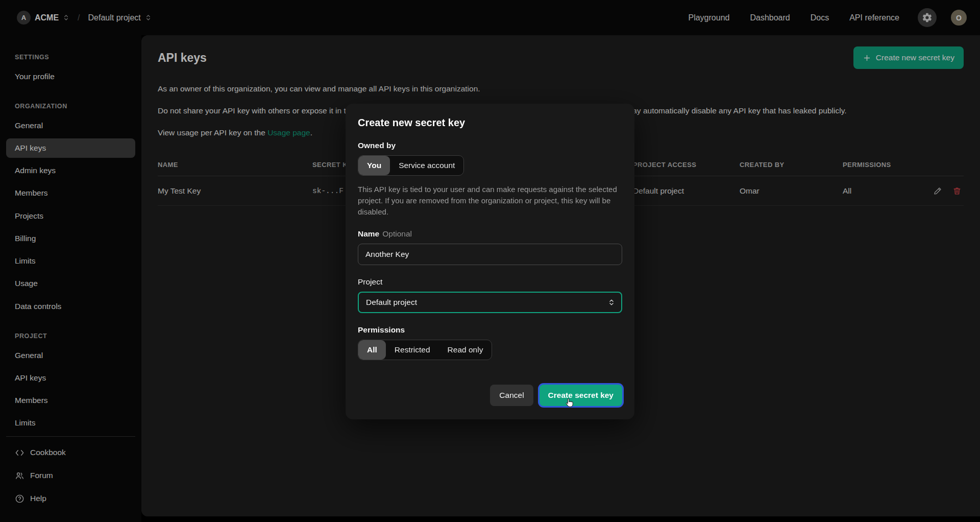 The width and height of the screenshot is (980, 522). What do you see at coordinates (490, 234) in the screenshot?
I see `name-label-row: NameOptional` at bounding box center [490, 234].